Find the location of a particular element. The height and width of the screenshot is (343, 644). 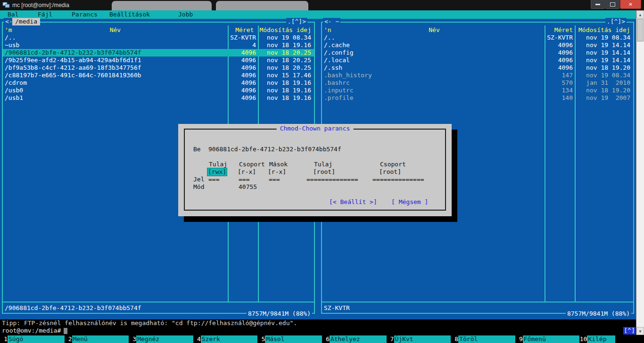

file-row: /9b25f9ee-afd2-4b15-ab94-429a4bf6d1f1409… is located at coordinates (158, 60).